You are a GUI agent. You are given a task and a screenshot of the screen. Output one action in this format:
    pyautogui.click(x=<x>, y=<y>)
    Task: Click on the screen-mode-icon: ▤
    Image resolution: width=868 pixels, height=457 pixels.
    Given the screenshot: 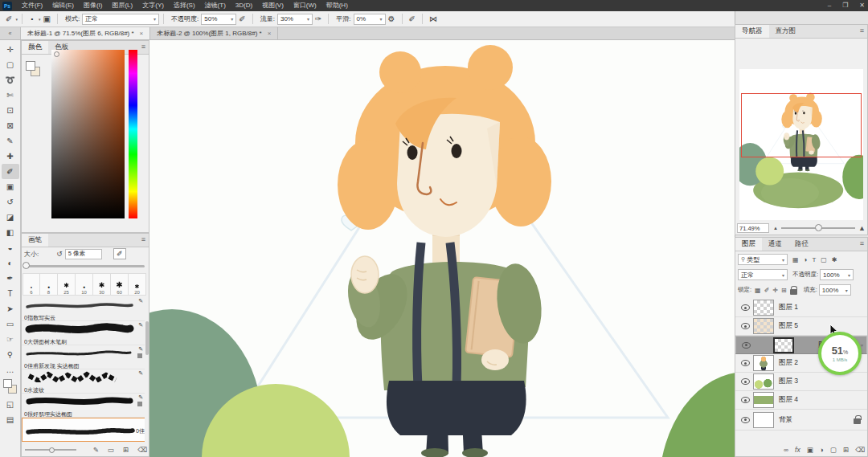 What is the action you would take?
    pyautogui.click(x=10, y=419)
    